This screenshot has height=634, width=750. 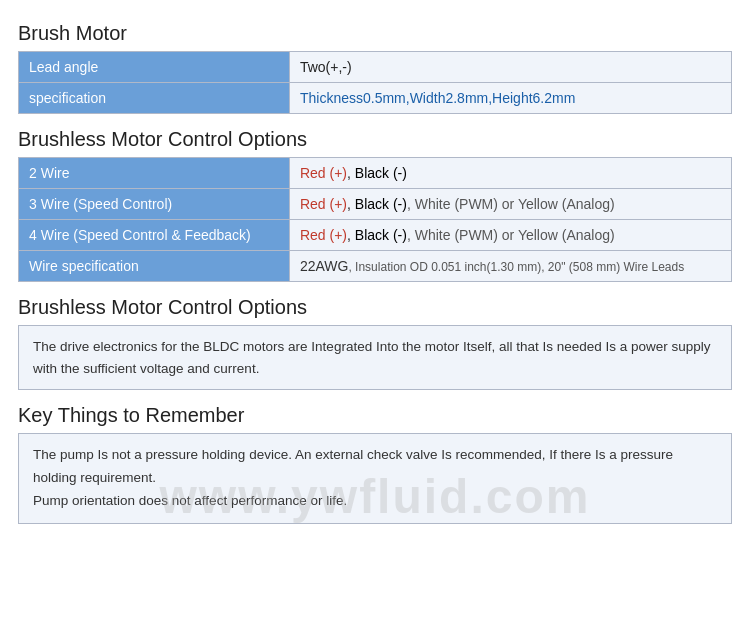 What do you see at coordinates (376, 266) in the screenshot?
I see `table-row: Wire specification 22AWG, Insulation OD …` at bounding box center [376, 266].